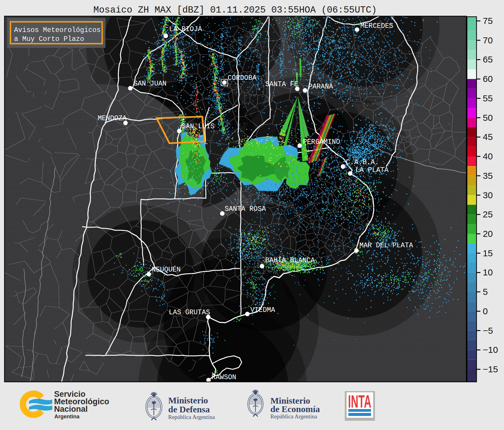  Describe the element at coordinates (362, 162) in the screenshot. I see `svg-text: C.A.B.A.` at that location.